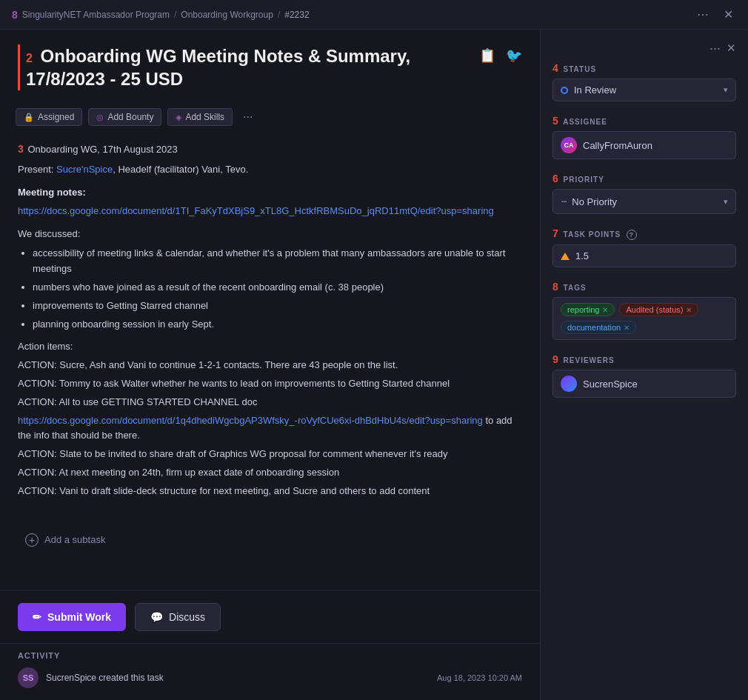 Image resolution: width=748 pixels, height=700 pixels. Describe the element at coordinates (49, 117) in the screenshot. I see `assigned-chip: 🔒 Assigned` at that location.